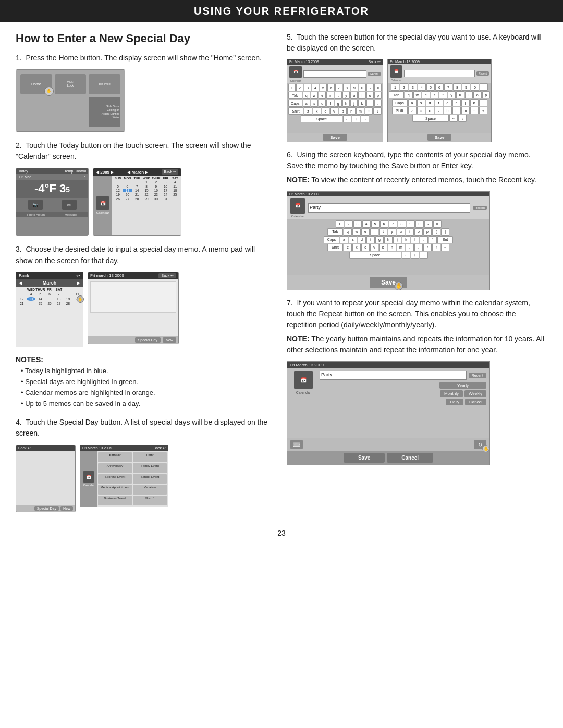 This screenshot has height=728, width=563. I want to click on step5-keyboard-large: Fri March 13 2009 📅 Calendar Recent 1234…, so click(439, 101).